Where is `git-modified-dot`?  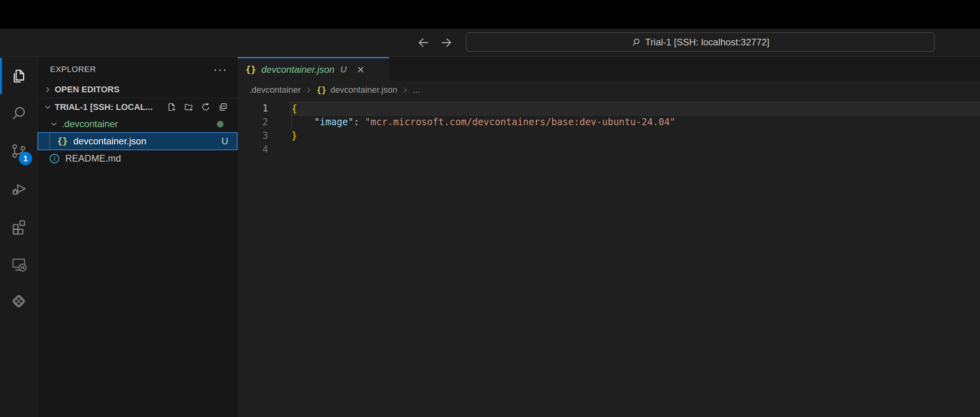 git-modified-dot is located at coordinates (220, 124).